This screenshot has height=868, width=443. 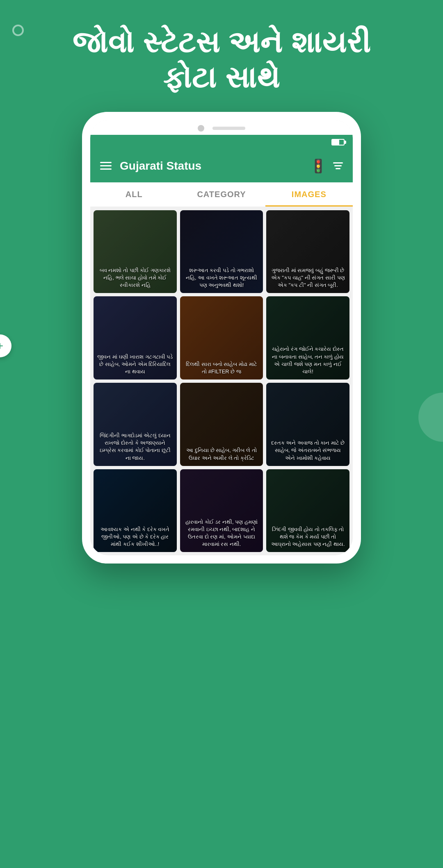 I want to click on grid-item-text: બવ નમશો તો પછી કોઈ ગણકારશે નહિ, ભલે સાચા…, so click(x=135, y=278).